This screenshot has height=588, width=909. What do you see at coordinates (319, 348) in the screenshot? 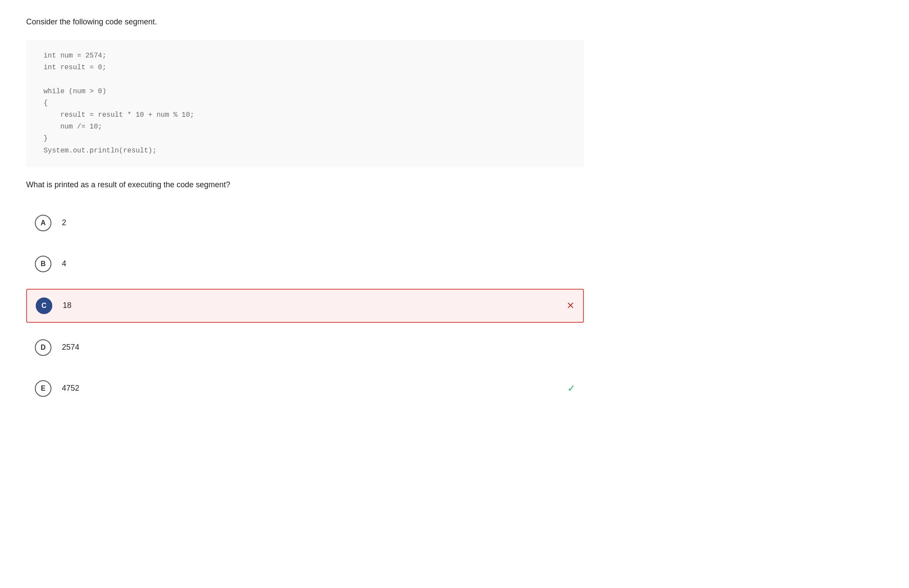
I see `option-d-value: 2574` at bounding box center [319, 348].